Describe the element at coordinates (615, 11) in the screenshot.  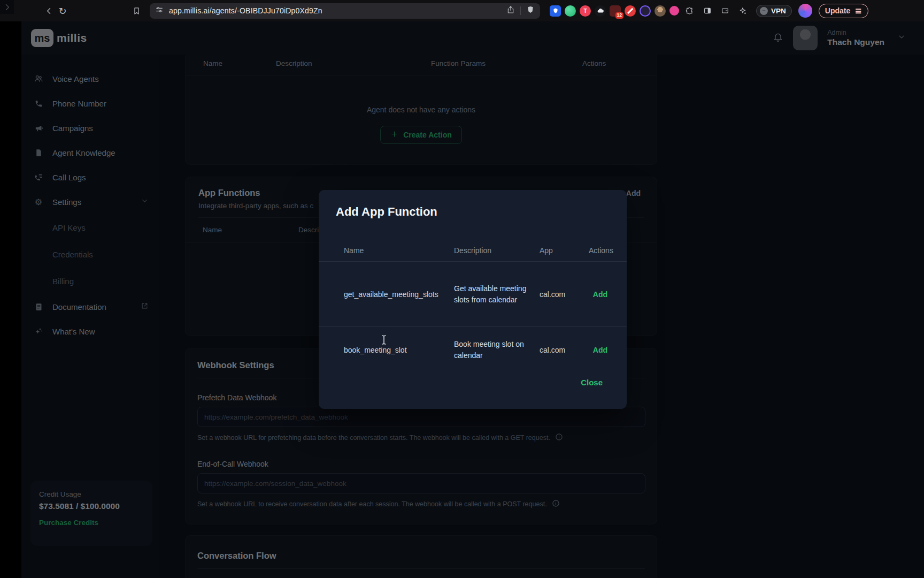
I see `extension-badge-icon: 12` at that location.